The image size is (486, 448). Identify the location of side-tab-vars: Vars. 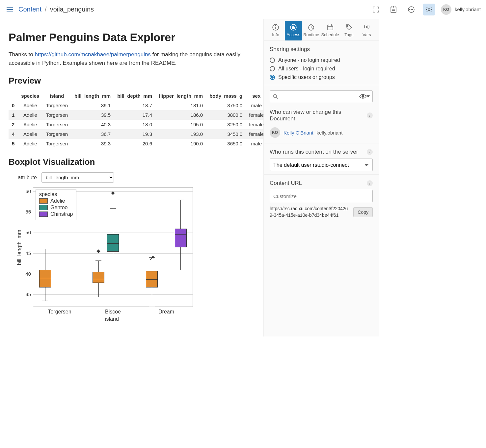
(367, 31).